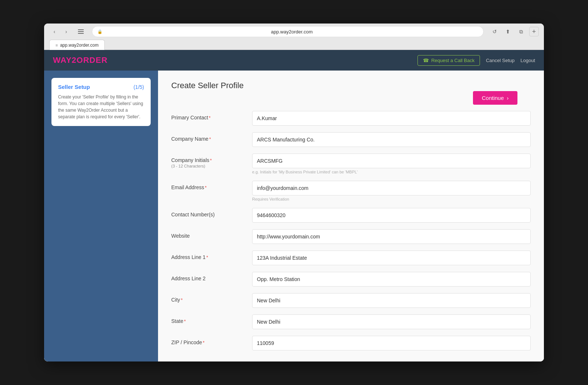 The height and width of the screenshot is (385, 588). Describe the element at coordinates (351, 191) in the screenshot. I see `form-row: Email Address*Requires Verification` at that location.